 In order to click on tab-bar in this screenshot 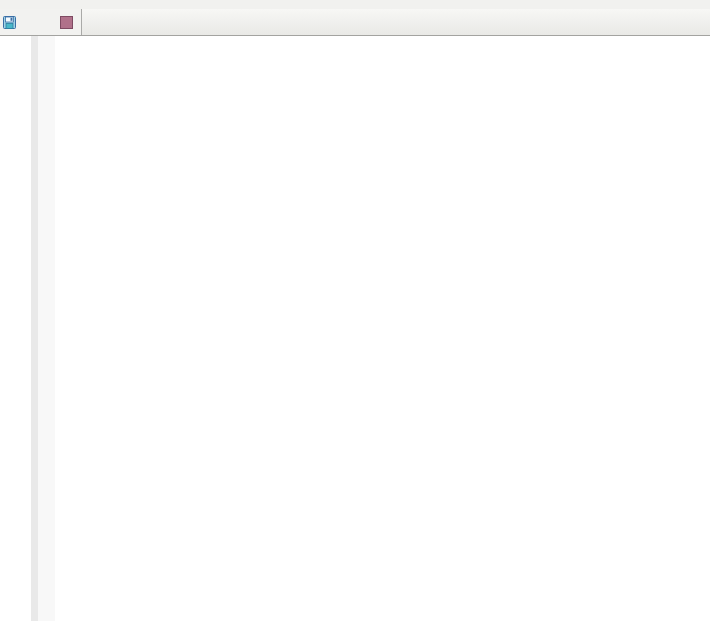, I will do `click(355, 22)`.